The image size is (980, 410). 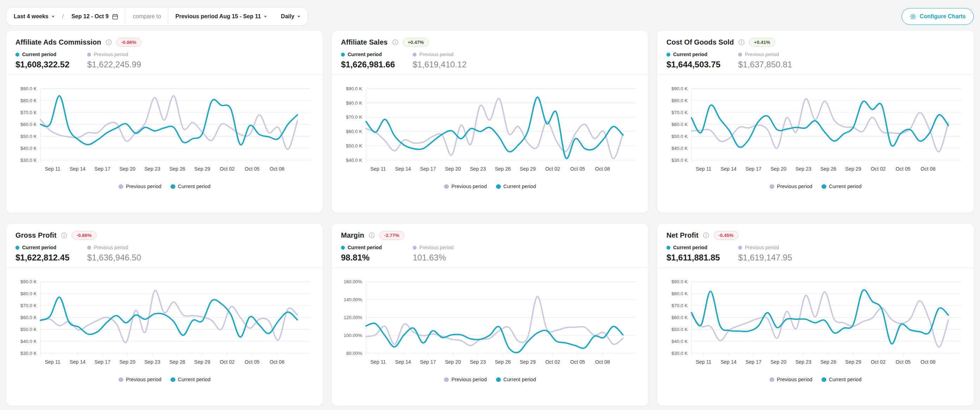 What do you see at coordinates (765, 254) in the screenshot?
I see `previous-period-metric: Previous period $1,619,147.95` at bounding box center [765, 254].